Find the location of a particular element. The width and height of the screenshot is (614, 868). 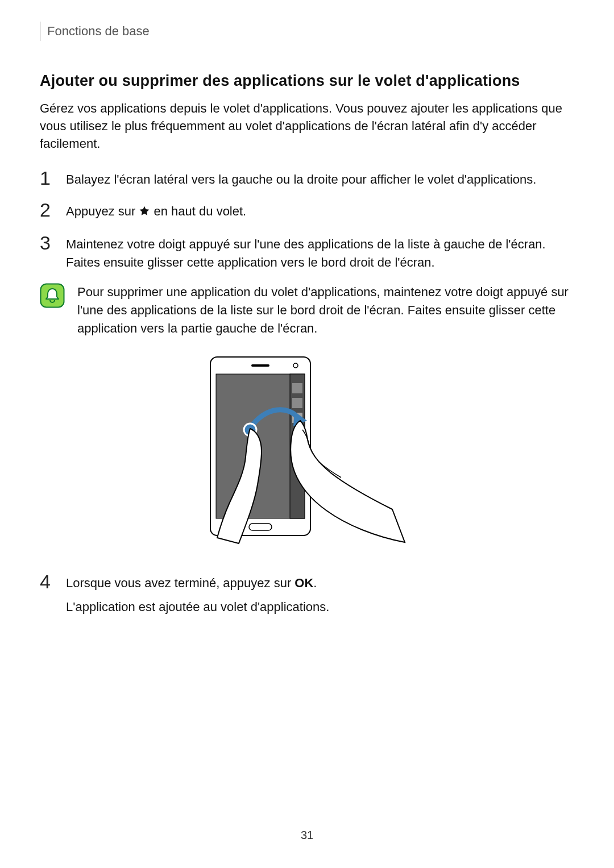

step-3: 3 Maintenez votre doigt appuyé sur l'une… is located at coordinates (307, 252).